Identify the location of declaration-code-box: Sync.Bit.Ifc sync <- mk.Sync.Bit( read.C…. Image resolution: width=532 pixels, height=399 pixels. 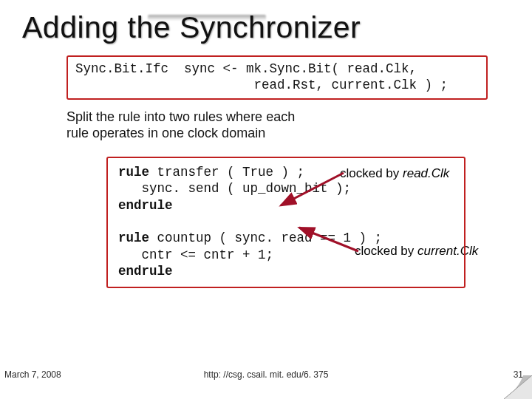
(277, 78).